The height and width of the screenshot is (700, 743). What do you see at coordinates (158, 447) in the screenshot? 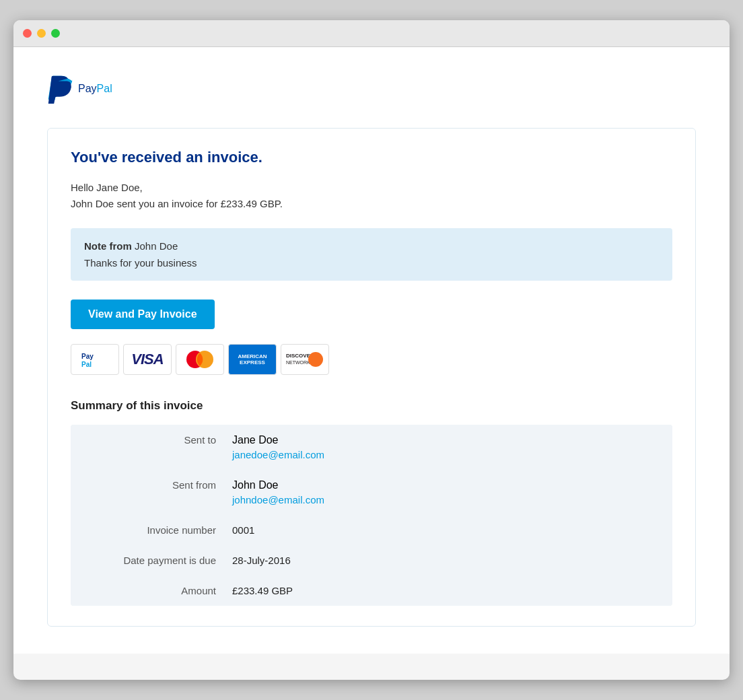
I see `sent-to-label: Sent to` at bounding box center [158, 447].